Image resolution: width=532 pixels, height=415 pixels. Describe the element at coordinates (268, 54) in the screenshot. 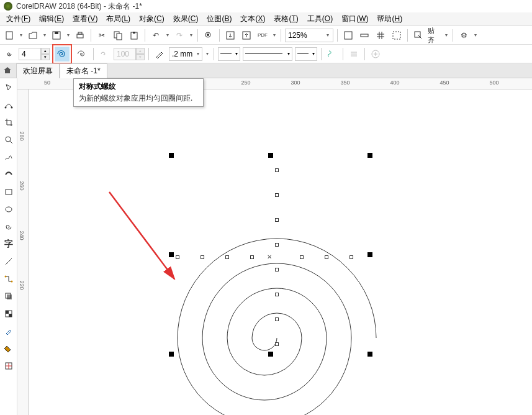

I see `line-style-combo: ▾` at that location.